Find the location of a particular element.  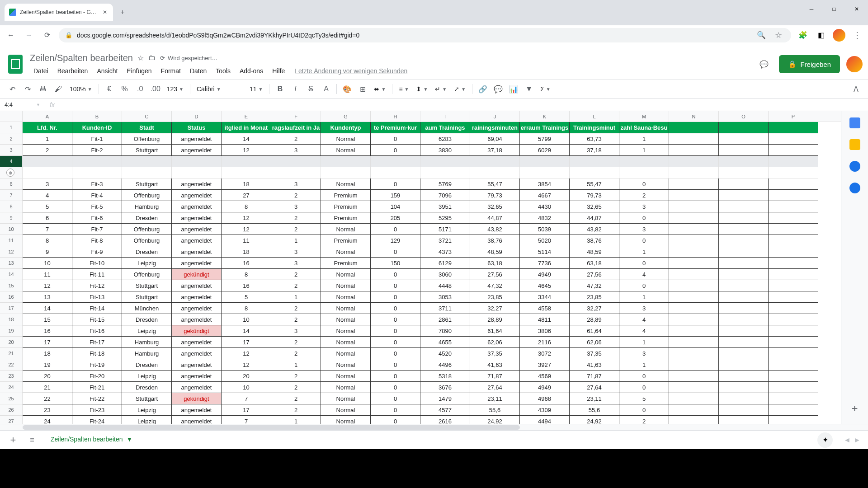

cell: 3721 is located at coordinates (445, 240).